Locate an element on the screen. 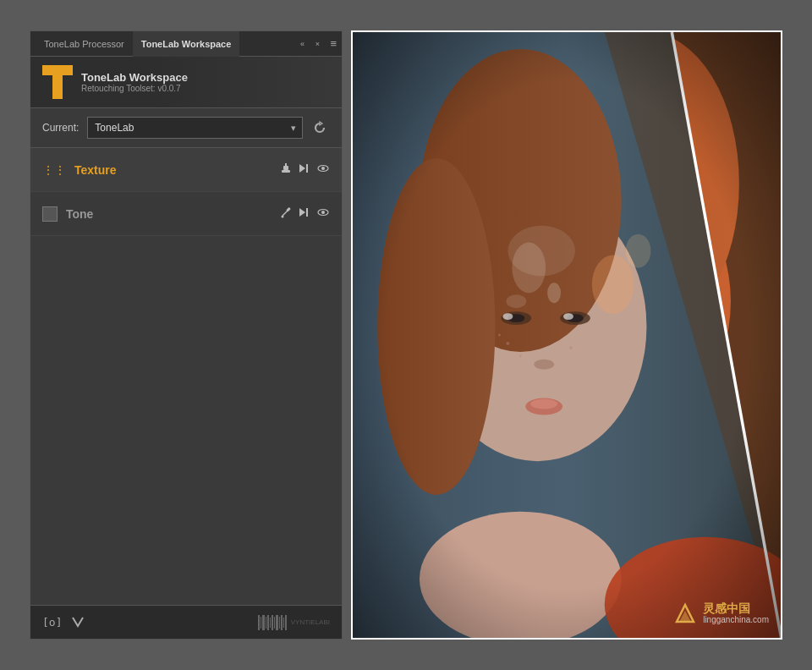 The height and width of the screenshot is (670, 812). layer-tone-icons is located at coordinates (304, 213).